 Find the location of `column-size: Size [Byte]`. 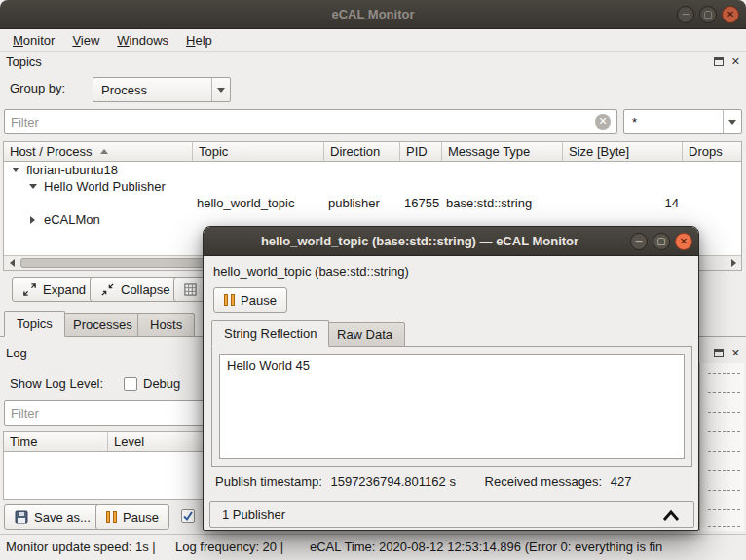

column-size: Size [Byte] is located at coordinates (623, 152).